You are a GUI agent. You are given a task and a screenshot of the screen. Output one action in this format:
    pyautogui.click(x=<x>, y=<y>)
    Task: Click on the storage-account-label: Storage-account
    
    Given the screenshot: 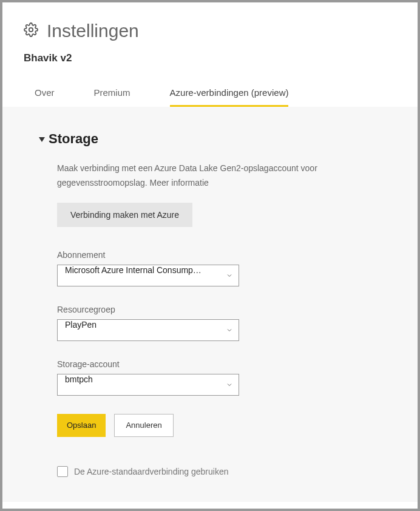 What is the action you would take?
    pyautogui.click(x=228, y=364)
    